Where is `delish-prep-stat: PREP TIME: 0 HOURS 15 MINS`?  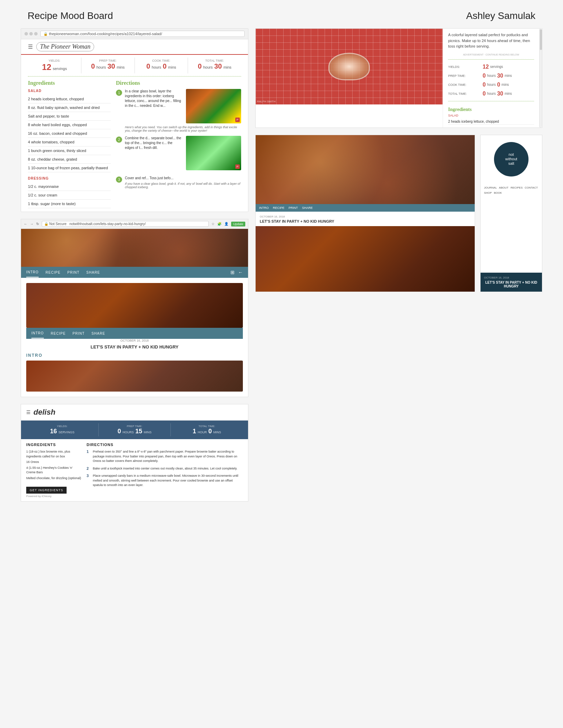
delish-prep-stat: PREP TIME: 0 HOURS 15 MINS is located at coordinates (135, 430).